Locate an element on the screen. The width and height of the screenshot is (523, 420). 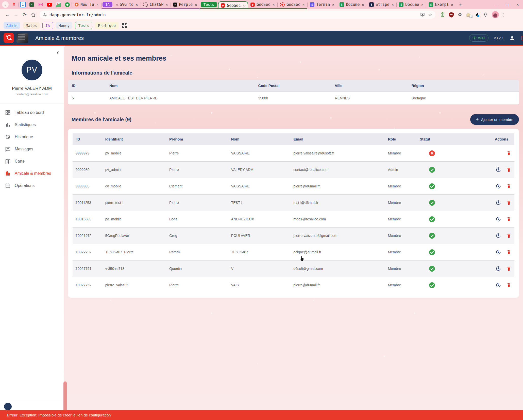
sidebar-item-amicale-membres: Amicale & membres is located at coordinates (32, 173).